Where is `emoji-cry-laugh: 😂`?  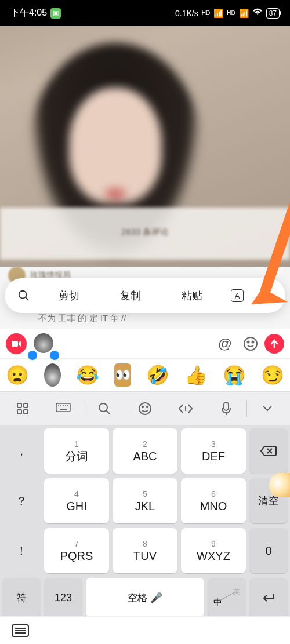 emoji-cry-laugh: 😂 is located at coordinates (88, 375).